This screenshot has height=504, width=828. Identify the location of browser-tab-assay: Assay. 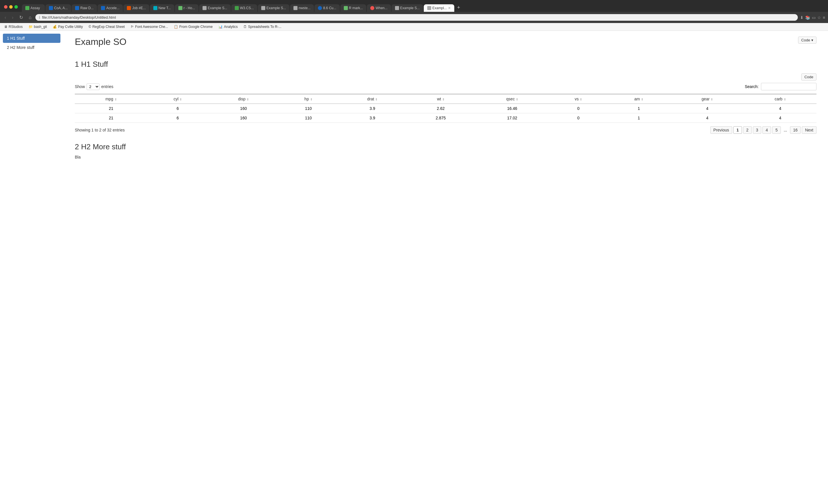
(34, 8).